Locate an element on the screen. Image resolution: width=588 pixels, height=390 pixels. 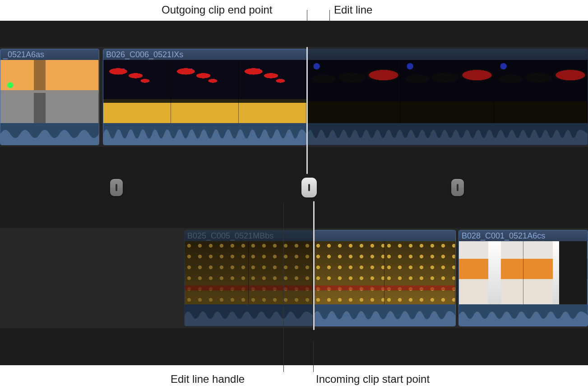
edit-handle-row is located at coordinates (294, 188).